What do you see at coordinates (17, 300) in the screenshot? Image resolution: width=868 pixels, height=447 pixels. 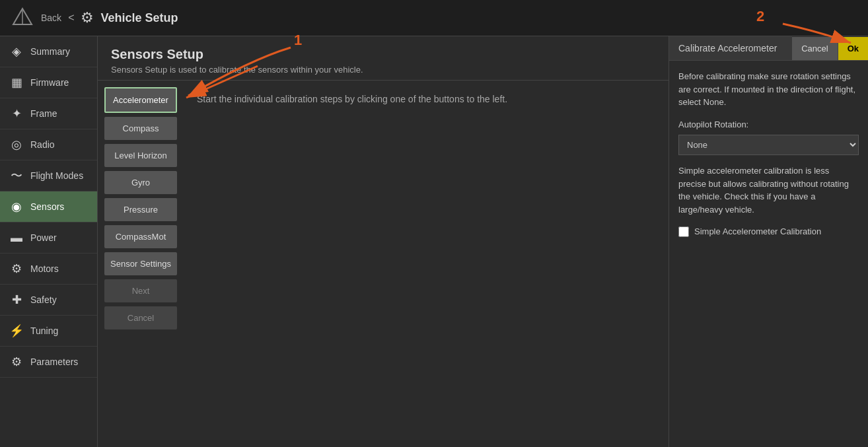 I see `safety-icon: ✚` at bounding box center [17, 300].